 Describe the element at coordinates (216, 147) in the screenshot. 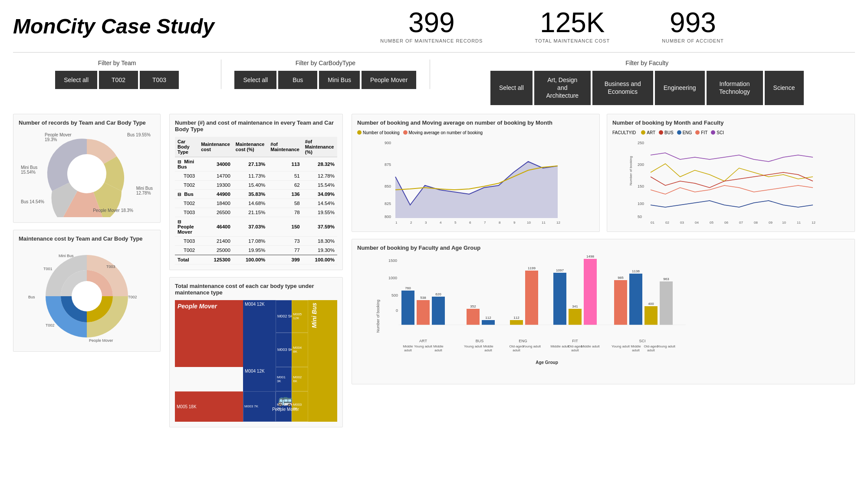

I see `th-cost: Maintenance cost` at that location.